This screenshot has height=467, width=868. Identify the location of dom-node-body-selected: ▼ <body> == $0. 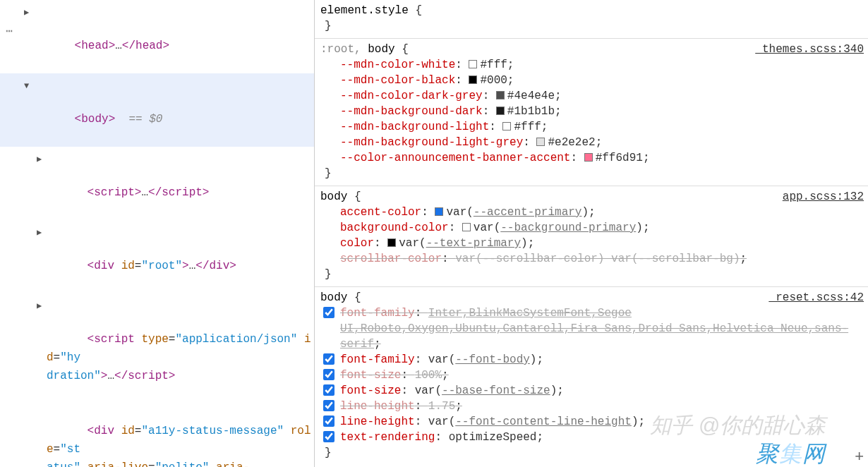
(157, 110).